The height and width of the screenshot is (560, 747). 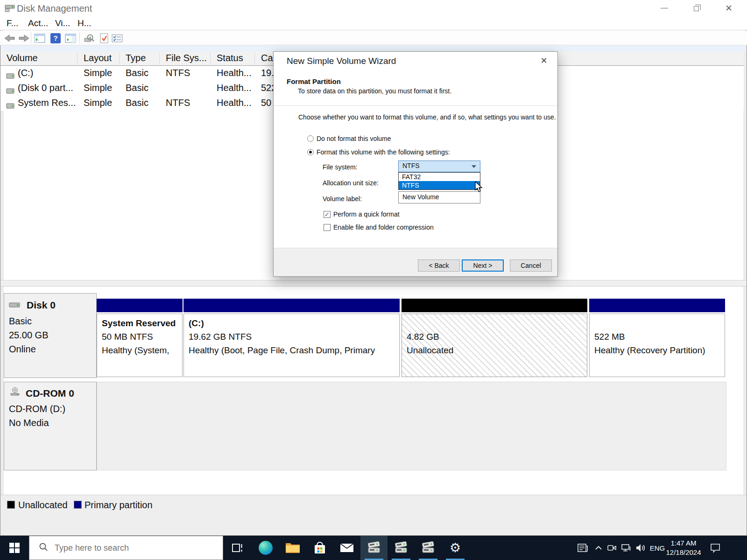 I want to click on clock-time: 1:47 AM, so click(x=684, y=543).